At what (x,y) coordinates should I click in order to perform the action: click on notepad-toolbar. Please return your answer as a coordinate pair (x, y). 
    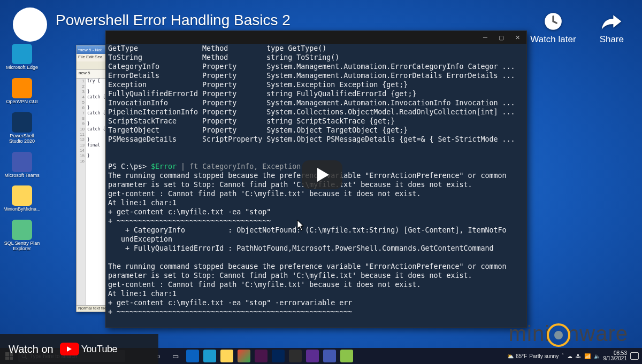
    Looking at the image, I should click on (93, 66).